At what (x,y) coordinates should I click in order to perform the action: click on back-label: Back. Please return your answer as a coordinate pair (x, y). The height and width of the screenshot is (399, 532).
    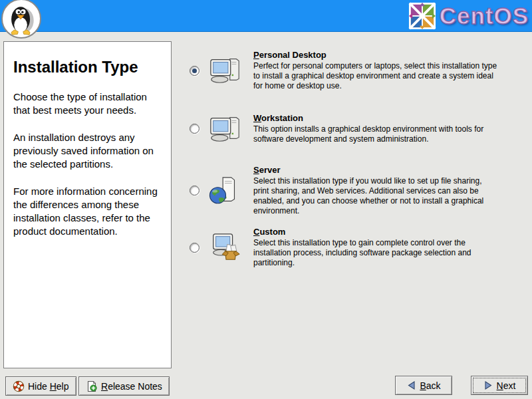
    Looking at the image, I should click on (430, 386).